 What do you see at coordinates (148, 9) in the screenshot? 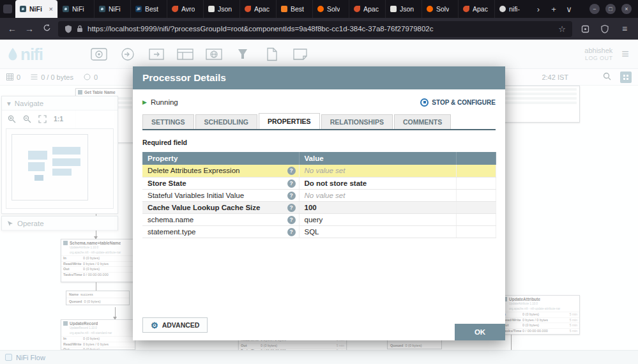
I see `browser-tab: JFBest` at bounding box center [148, 9].